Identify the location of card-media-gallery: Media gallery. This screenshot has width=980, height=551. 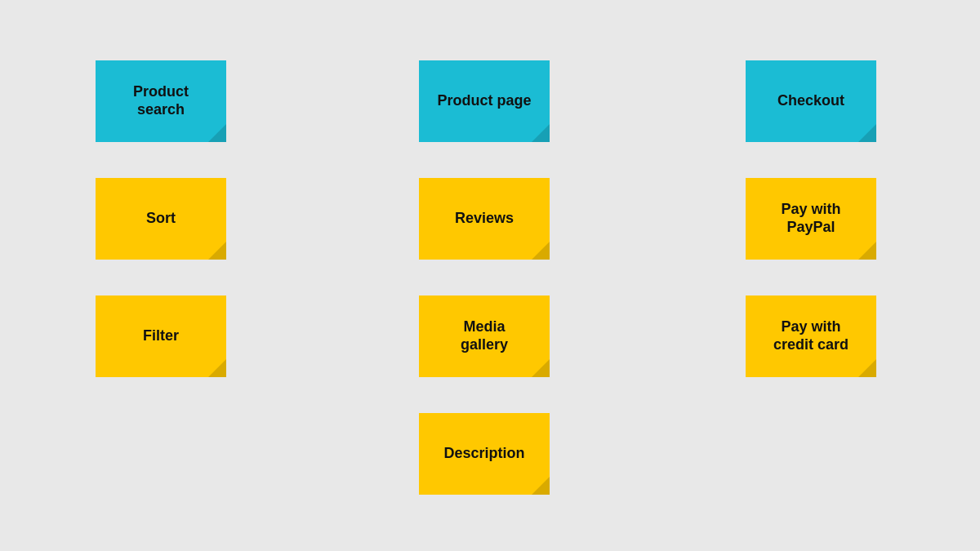
(484, 336).